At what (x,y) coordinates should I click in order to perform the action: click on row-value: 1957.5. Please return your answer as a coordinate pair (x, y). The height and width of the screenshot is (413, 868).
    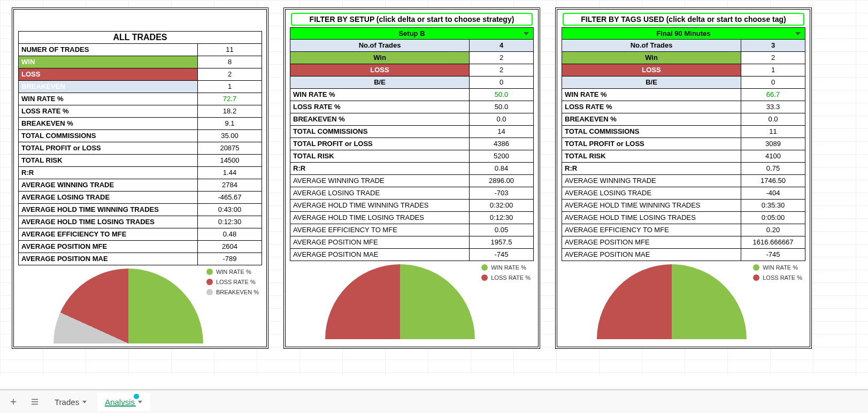
    Looking at the image, I should click on (502, 243).